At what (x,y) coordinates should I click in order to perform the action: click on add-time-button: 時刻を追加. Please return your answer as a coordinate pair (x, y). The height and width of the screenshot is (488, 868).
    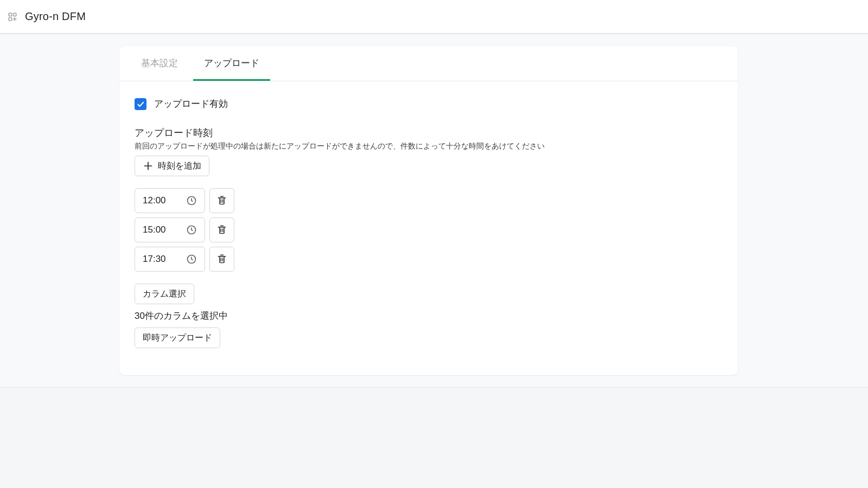
    Looking at the image, I should click on (172, 166).